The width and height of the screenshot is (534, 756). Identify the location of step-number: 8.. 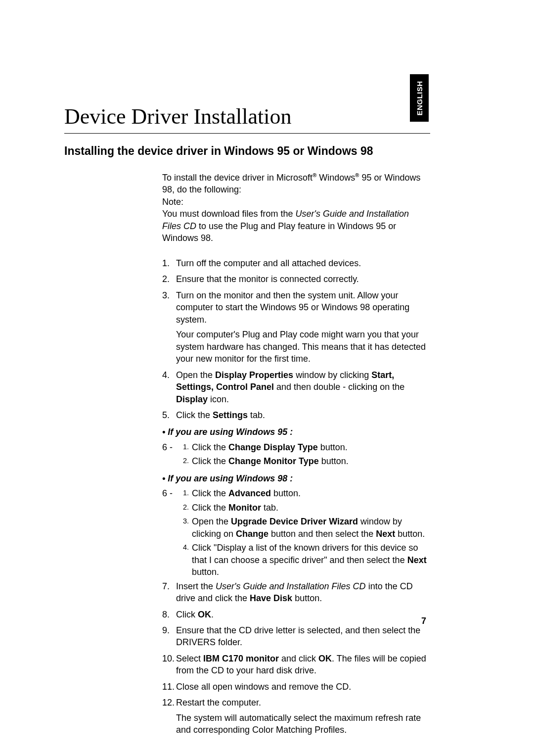
(169, 614).